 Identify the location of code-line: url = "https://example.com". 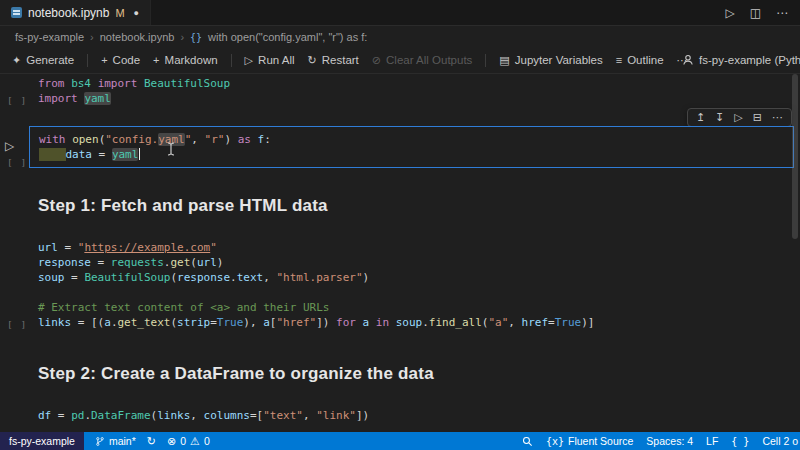
(412, 248).